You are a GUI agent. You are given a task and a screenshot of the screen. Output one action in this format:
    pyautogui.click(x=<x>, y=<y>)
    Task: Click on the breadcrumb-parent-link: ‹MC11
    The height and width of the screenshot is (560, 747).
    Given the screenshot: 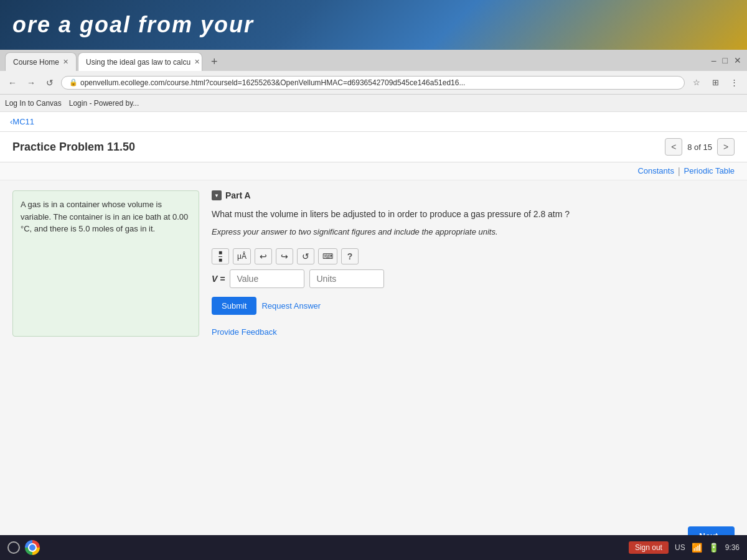 What is the action you would take?
    pyautogui.click(x=22, y=122)
    